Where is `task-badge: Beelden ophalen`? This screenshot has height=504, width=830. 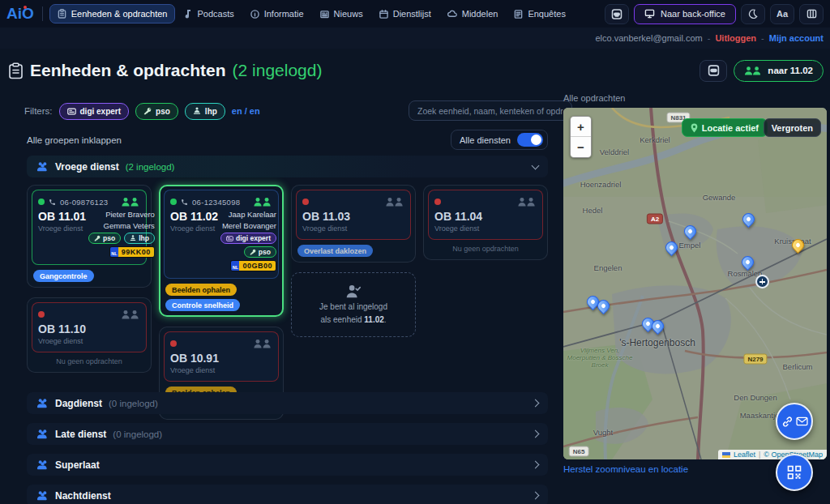
task-badge: Beelden ophalen is located at coordinates (201, 290).